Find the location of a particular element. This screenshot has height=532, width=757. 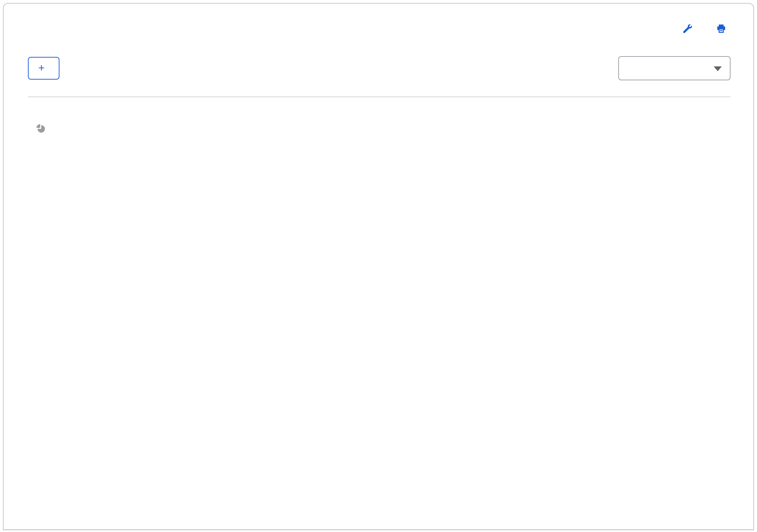

time-range-select is located at coordinates (674, 68).